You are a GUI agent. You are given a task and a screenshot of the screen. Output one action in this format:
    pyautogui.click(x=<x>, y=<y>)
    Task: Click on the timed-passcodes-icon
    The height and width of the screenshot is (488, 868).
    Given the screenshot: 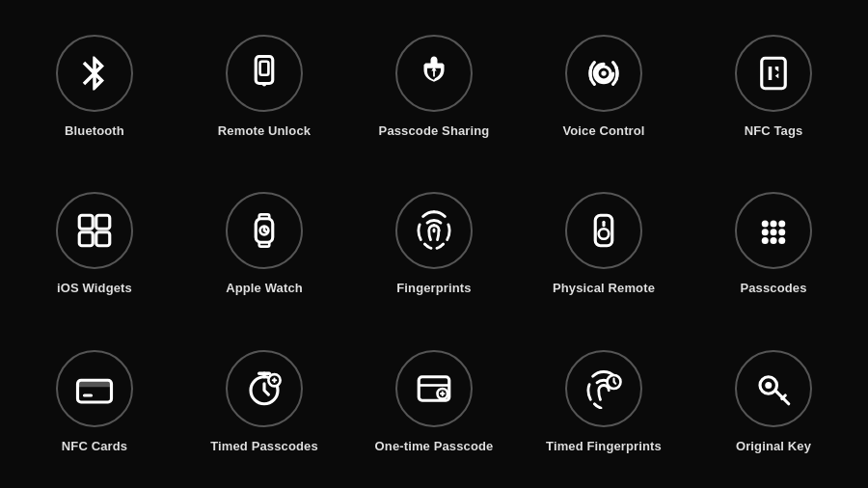 What is the action you would take?
    pyautogui.click(x=264, y=389)
    